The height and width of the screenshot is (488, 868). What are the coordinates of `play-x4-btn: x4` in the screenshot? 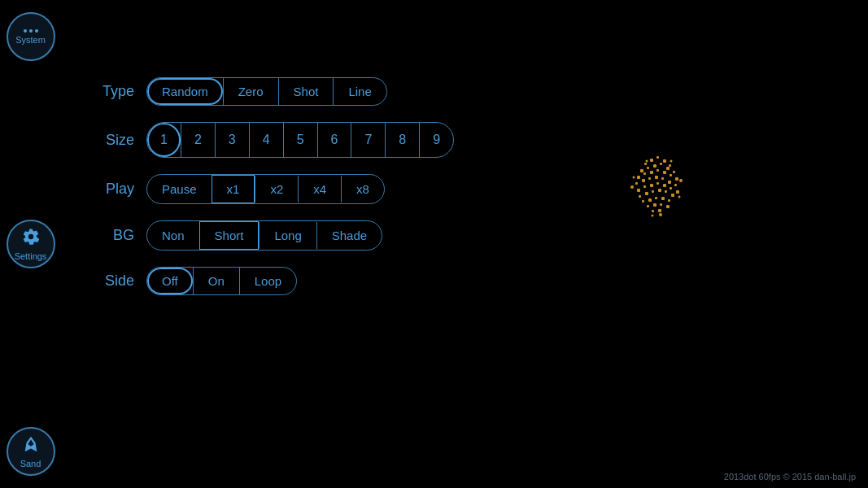 It's located at (319, 189).